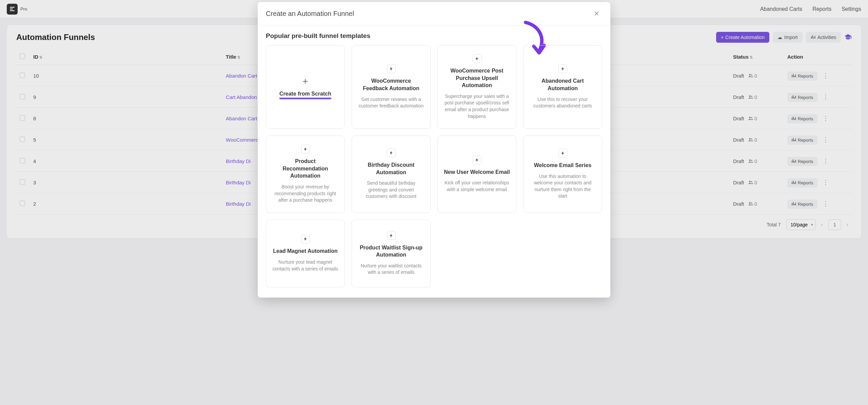 This screenshot has width=868, height=405. What do you see at coordinates (597, 14) in the screenshot?
I see `close-icon: ✕` at bounding box center [597, 14].